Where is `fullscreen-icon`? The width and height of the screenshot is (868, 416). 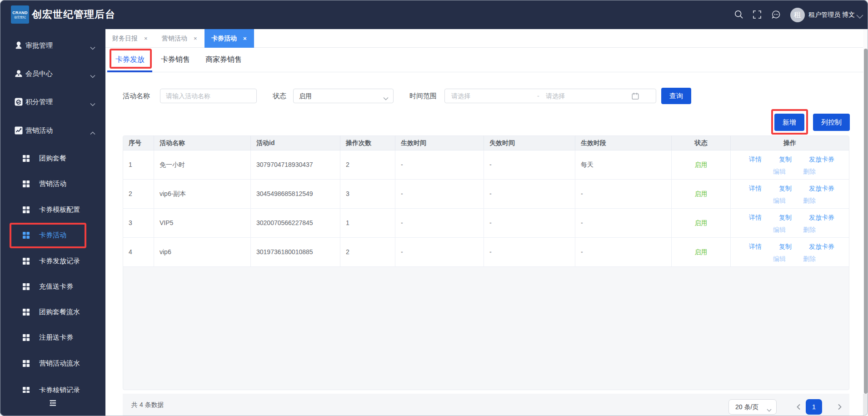
fullscreen-icon is located at coordinates (757, 15).